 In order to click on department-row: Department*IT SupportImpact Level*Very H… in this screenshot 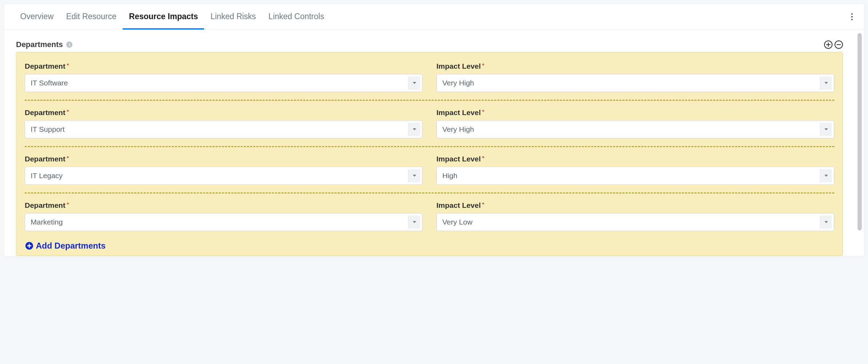, I will do `click(429, 123)`.